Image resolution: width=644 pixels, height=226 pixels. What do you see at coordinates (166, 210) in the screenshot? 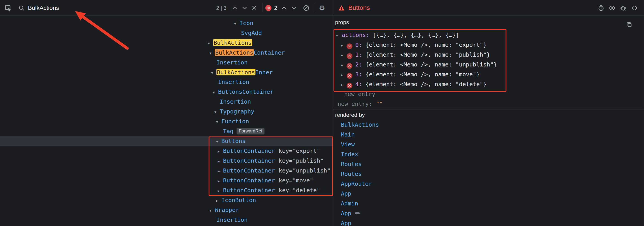
I see `tree-row: ▾Wrapper` at bounding box center [166, 210].